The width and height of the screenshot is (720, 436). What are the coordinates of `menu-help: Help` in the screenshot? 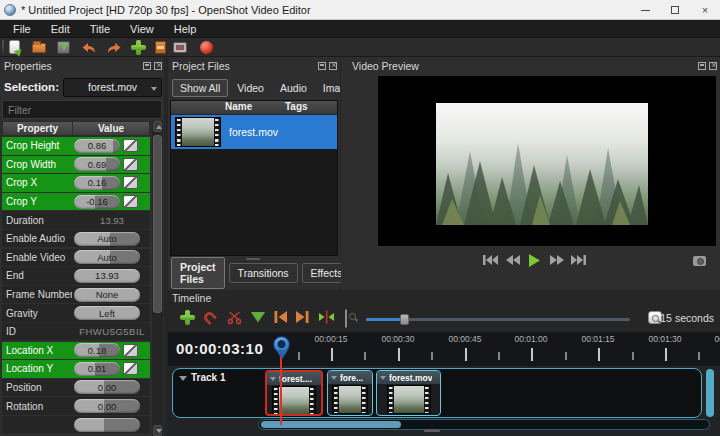 It's located at (186, 29).